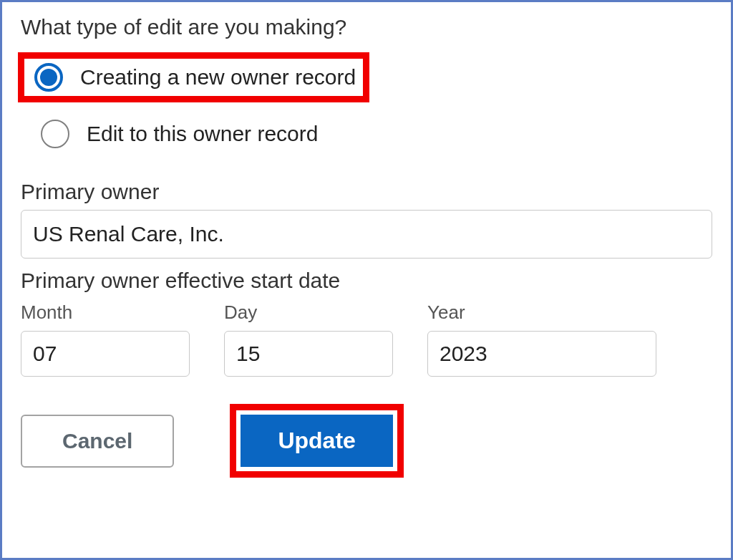 The image size is (733, 560). What do you see at coordinates (542, 354) in the screenshot?
I see `year-input` at bounding box center [542, 354].